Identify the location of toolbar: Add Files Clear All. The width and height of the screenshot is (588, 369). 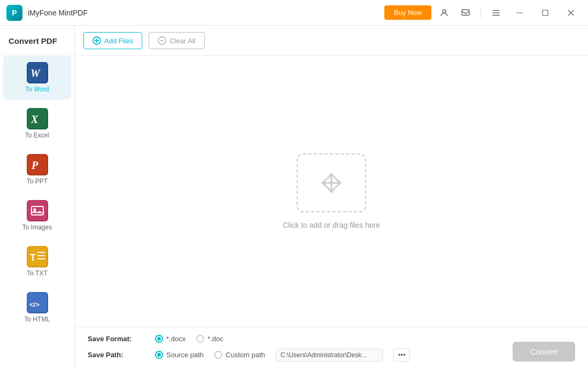
(331, 41).